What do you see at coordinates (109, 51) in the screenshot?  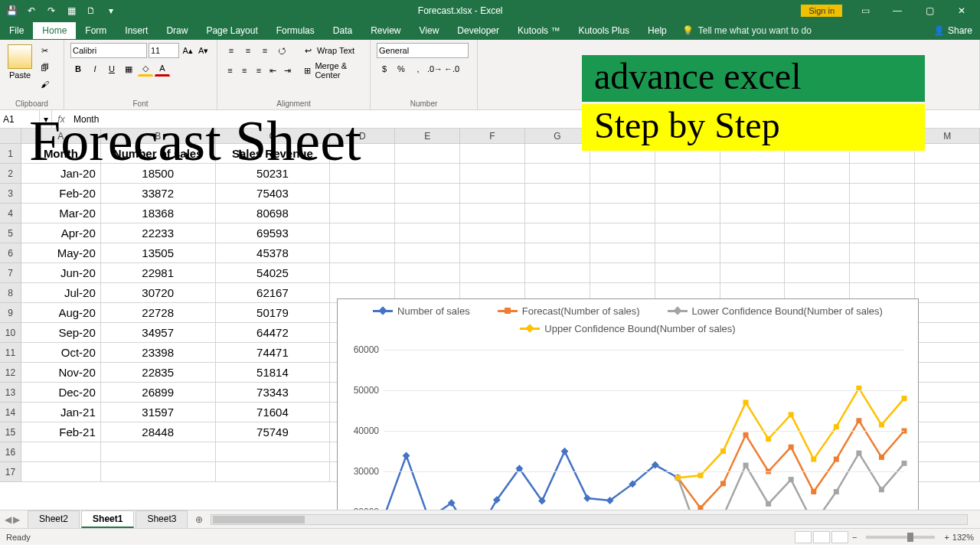 I see `font-name-combo` at bounding box center [109, 51].